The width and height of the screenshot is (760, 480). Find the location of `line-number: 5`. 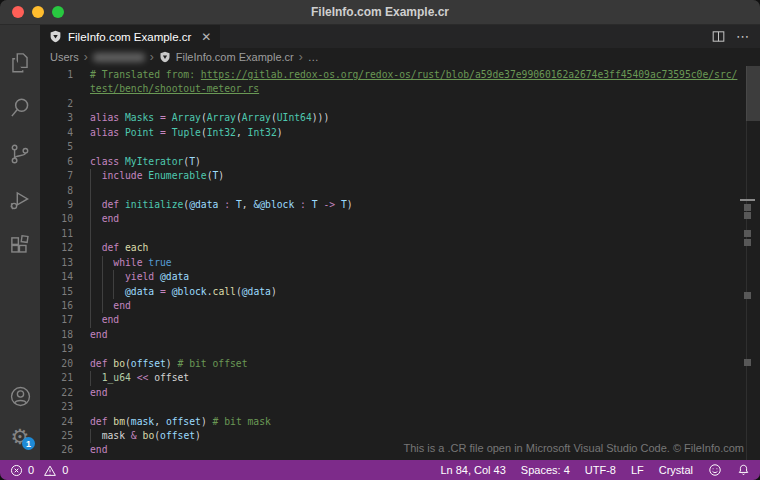

line-number: 5 is located at coordinates (65, 147).